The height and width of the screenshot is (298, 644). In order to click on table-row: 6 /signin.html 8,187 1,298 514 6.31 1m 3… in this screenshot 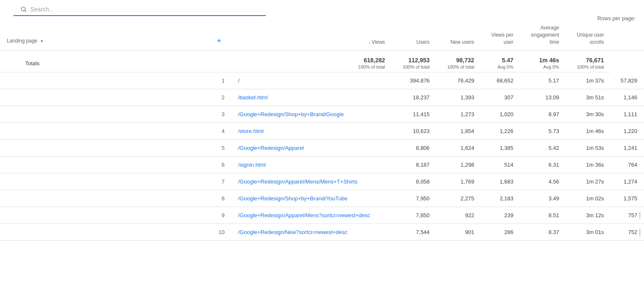, I will do `click(322, 165)`.